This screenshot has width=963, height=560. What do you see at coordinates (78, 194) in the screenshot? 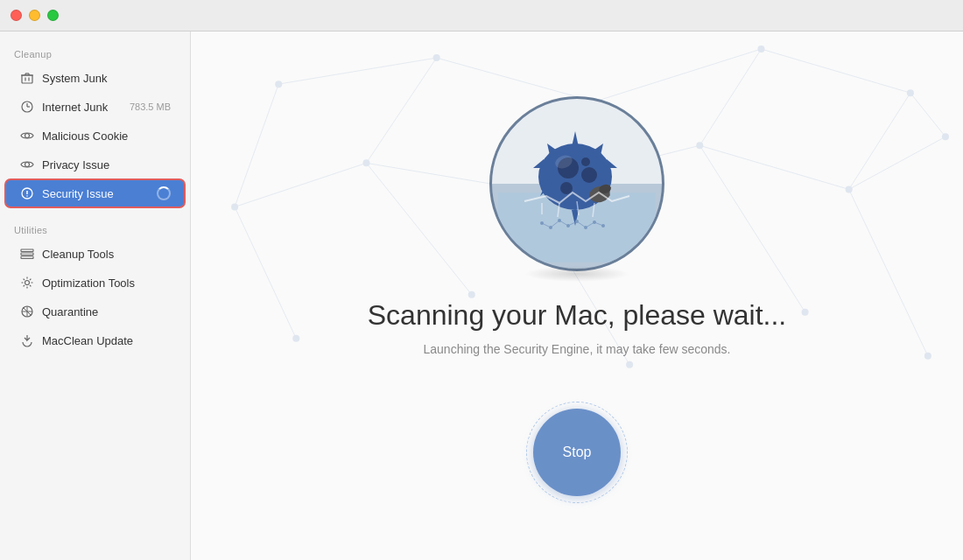
I see `security-issue-label: Security Issue` at bounding box center [78, 194].